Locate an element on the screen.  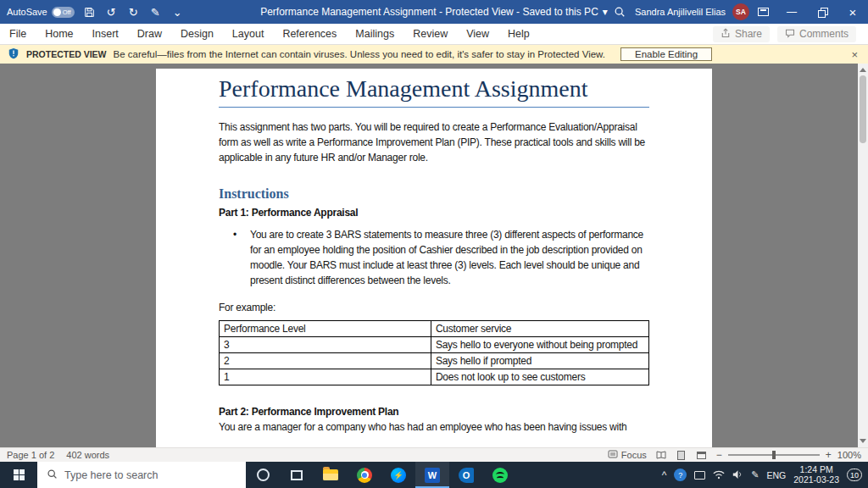
windows-logo-icon is located at coordinates (19, 474).